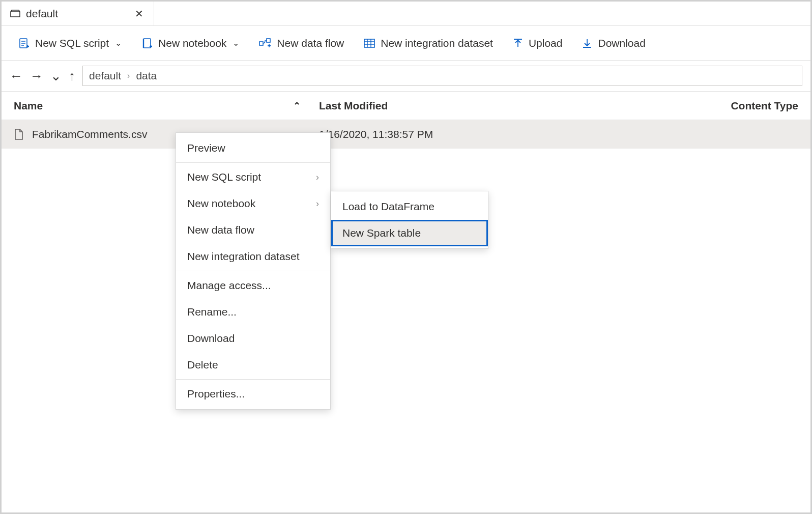 This screenshot has width=812, height=514. Describe the element at coordinates (587, 43) in the screenshot. I see `download-icon` at that location.